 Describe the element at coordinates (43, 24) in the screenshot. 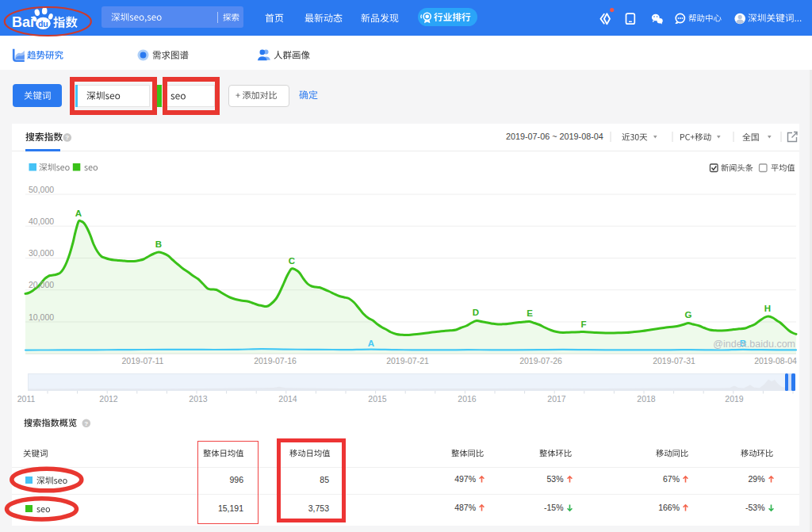

I see `svg-text: du` at that location.